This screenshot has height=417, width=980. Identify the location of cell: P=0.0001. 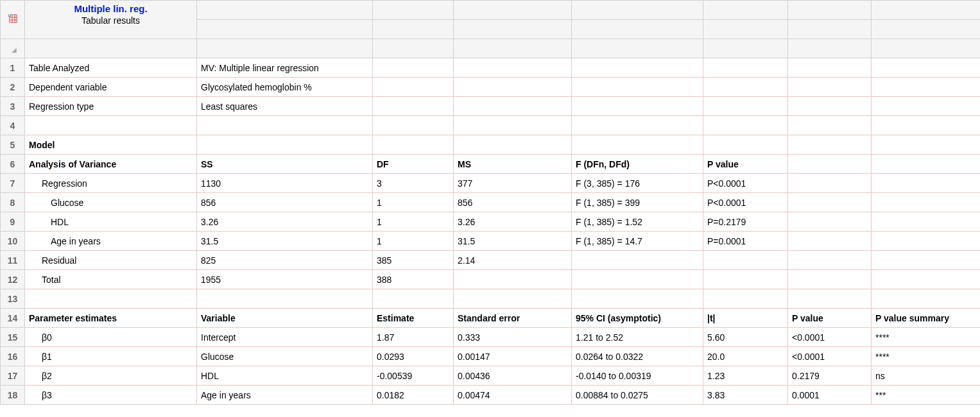
(746, 241).